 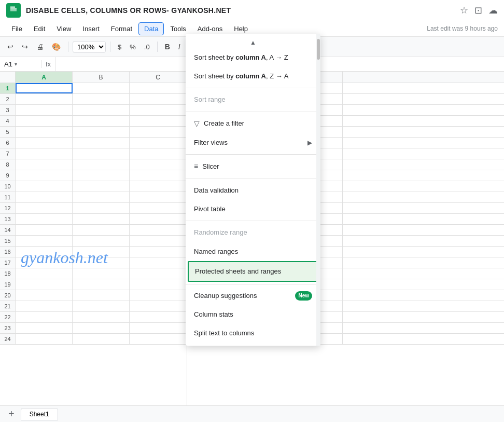 What do you see at coordinates (253, 167) in the screenshot?
I see `menu-item-slicer: ≡ Slicer` at bounding box center [253, 167].